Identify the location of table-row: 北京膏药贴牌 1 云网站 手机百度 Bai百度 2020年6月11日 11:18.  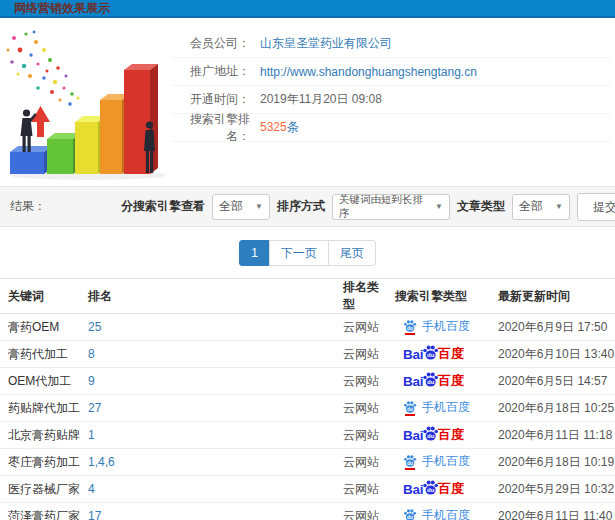
(308, 436).